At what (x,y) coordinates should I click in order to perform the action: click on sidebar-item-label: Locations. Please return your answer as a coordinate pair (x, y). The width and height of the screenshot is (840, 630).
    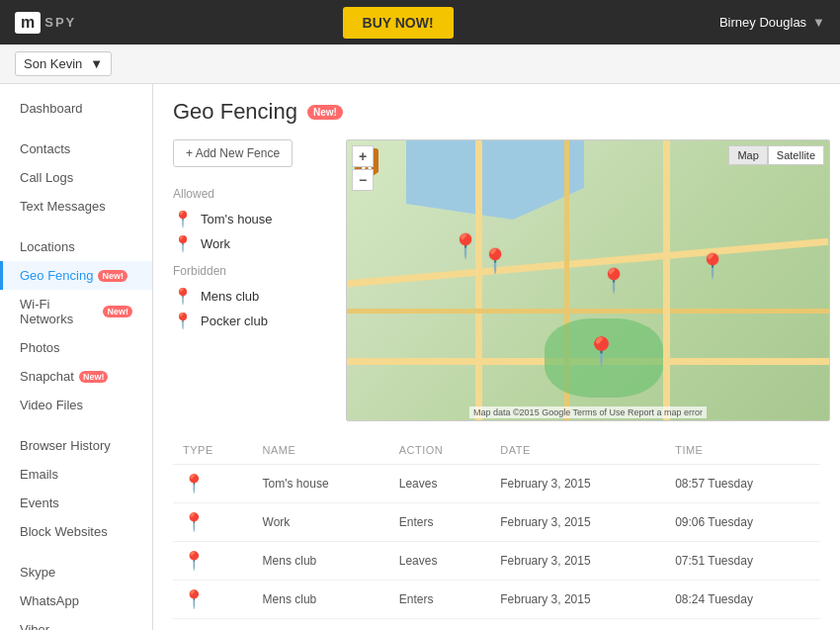
    Looking at the image, I should click on (47, 247).